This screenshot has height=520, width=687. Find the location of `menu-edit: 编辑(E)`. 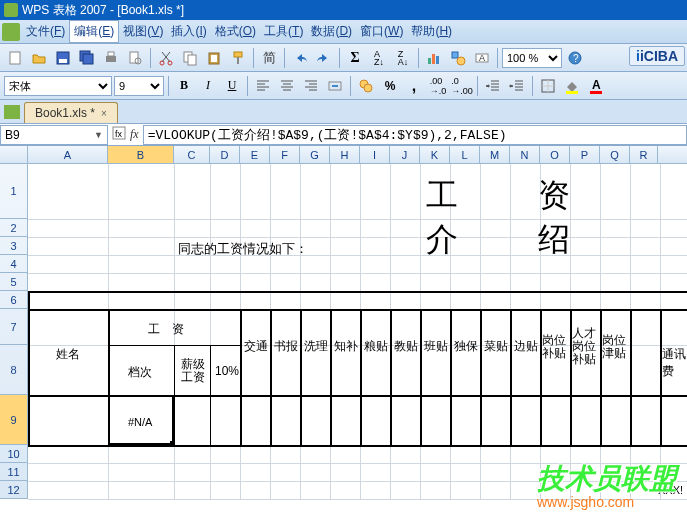

menu-edit: 编辑(E) is located at coordinates (94, 32).